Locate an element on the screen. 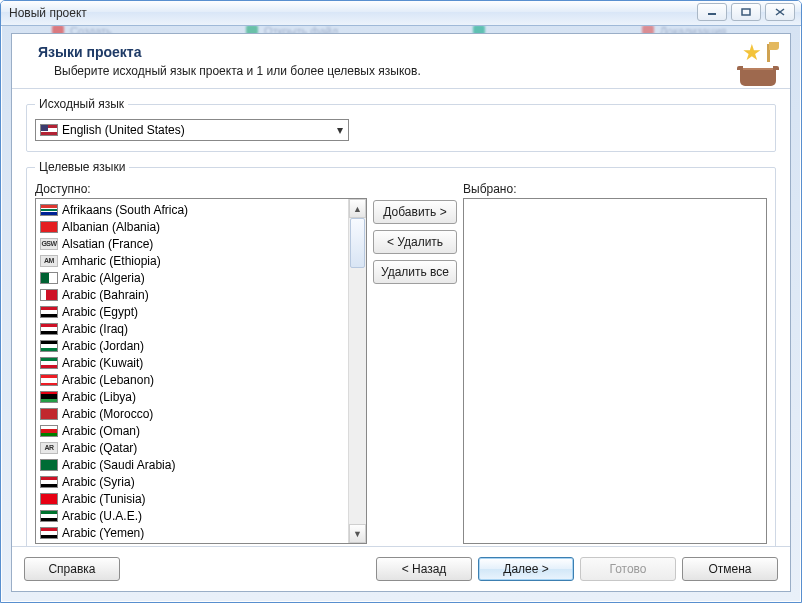  source-language-value: English (United States) is located at coordinates (197, 130).